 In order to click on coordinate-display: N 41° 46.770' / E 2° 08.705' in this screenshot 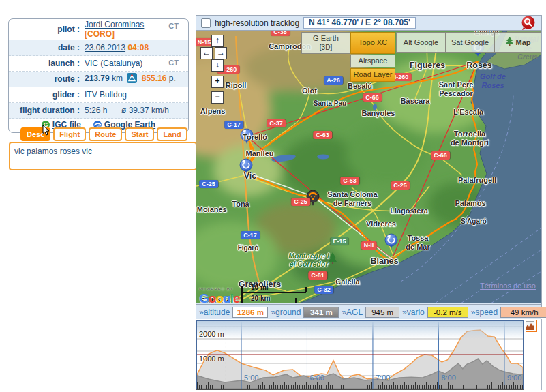, I will do `click(360, 23)`.